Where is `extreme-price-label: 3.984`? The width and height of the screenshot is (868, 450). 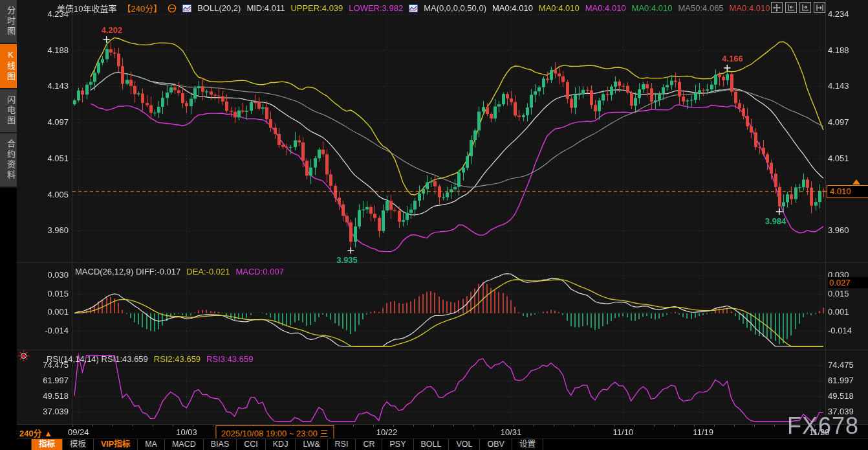
extreme-price-label: 3.984 is located at coordinates (776, 221).